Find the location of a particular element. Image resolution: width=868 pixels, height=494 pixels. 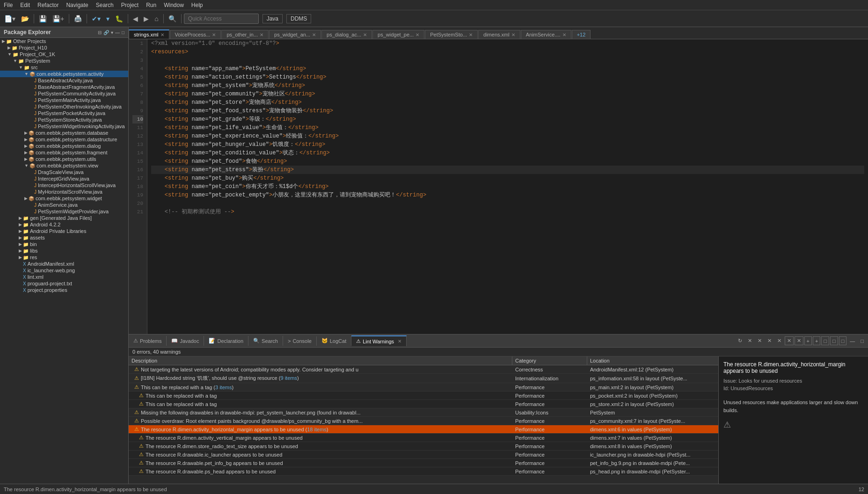

lint-link: 3 items is located at coordinates (224, 387).